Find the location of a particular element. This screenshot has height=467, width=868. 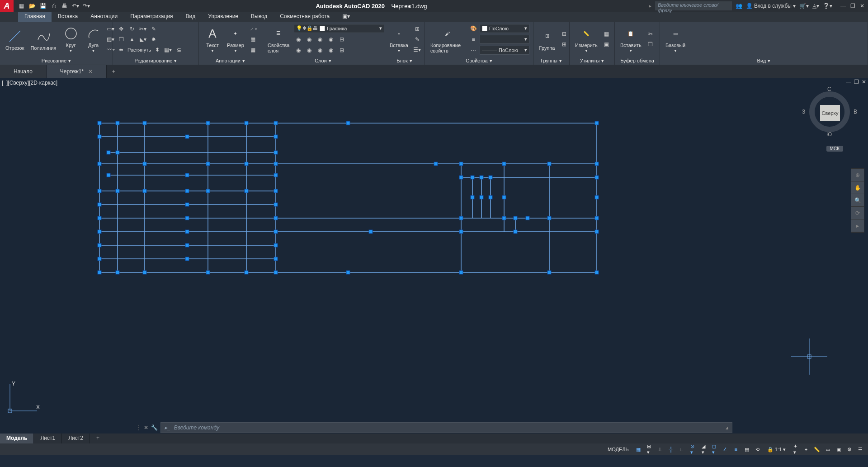

match-props-button: 🖌Копирование свойств is located at coordinates (448, 39).